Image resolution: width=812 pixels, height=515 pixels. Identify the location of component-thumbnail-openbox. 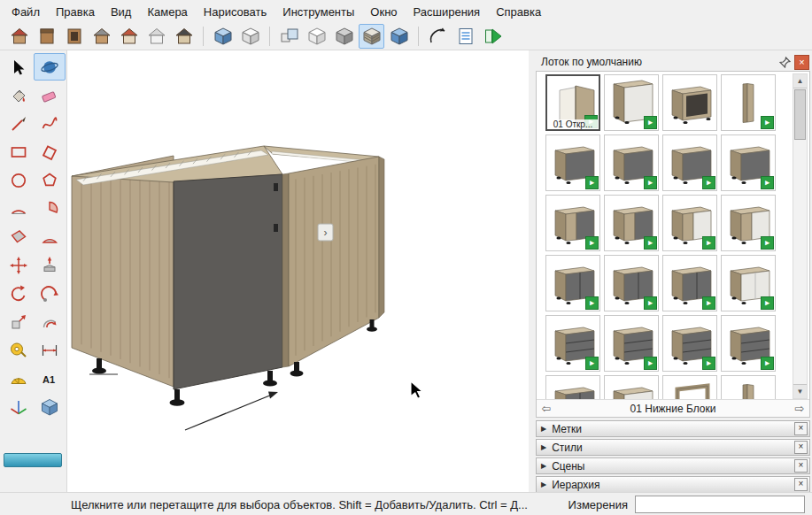
(690, 103).